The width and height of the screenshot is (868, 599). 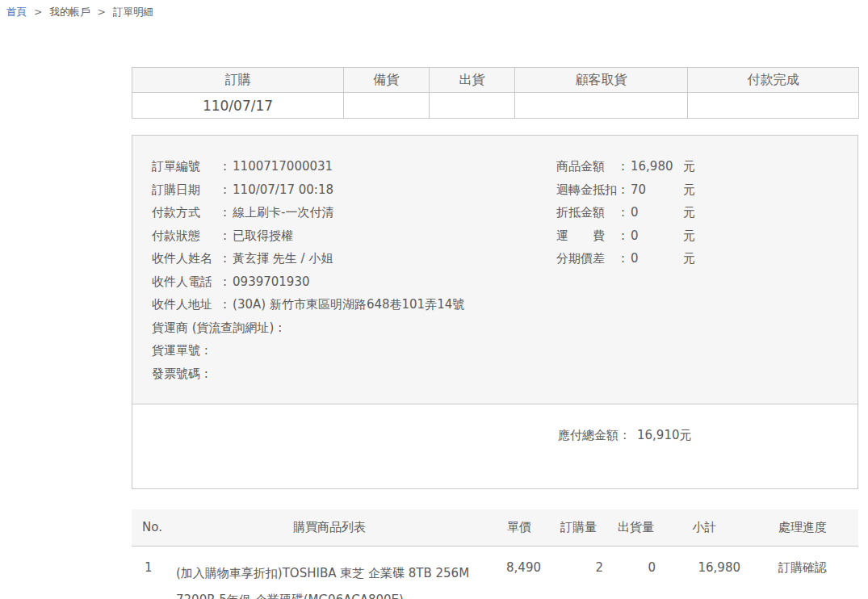 I want to click on recipient-phone-value: 0939701930, so click(x=271, y=282).